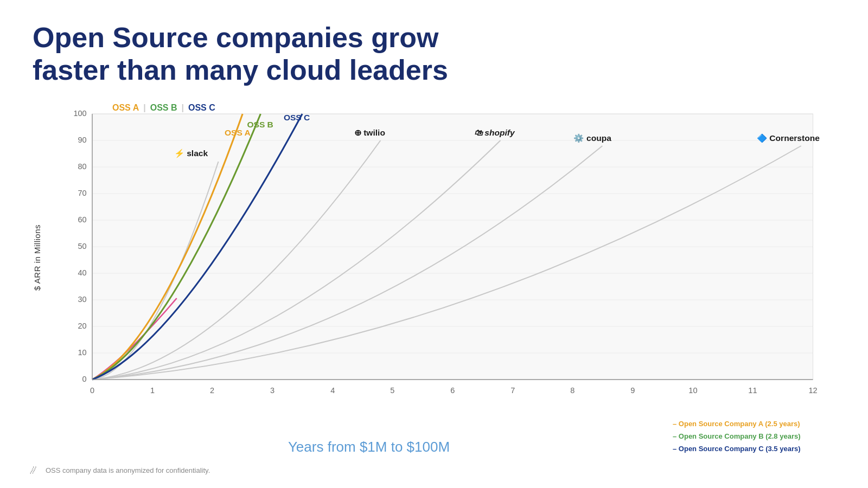  I want to click on bottom-section: Years from $1M to $100M – Open Source Co…, so click(434, 436).